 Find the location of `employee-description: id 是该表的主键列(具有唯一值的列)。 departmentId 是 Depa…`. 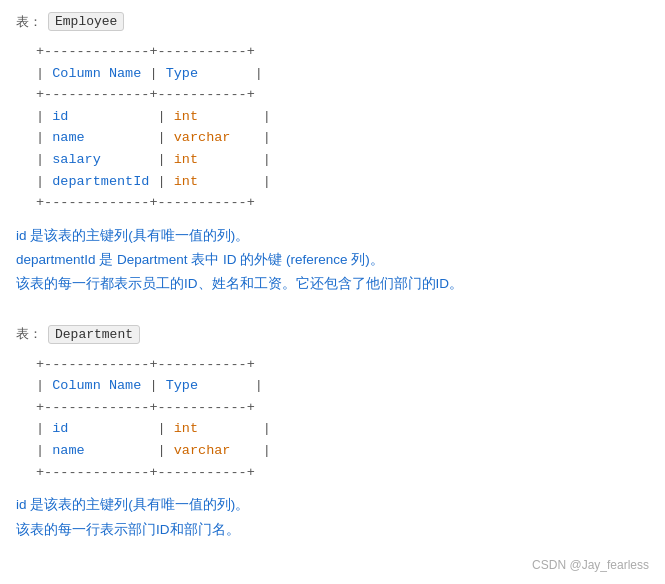

employee-description: id 是该表的主键列(具有唯一值的列)。 departmentId 是 Depa… is located at coordinates (332, 260).